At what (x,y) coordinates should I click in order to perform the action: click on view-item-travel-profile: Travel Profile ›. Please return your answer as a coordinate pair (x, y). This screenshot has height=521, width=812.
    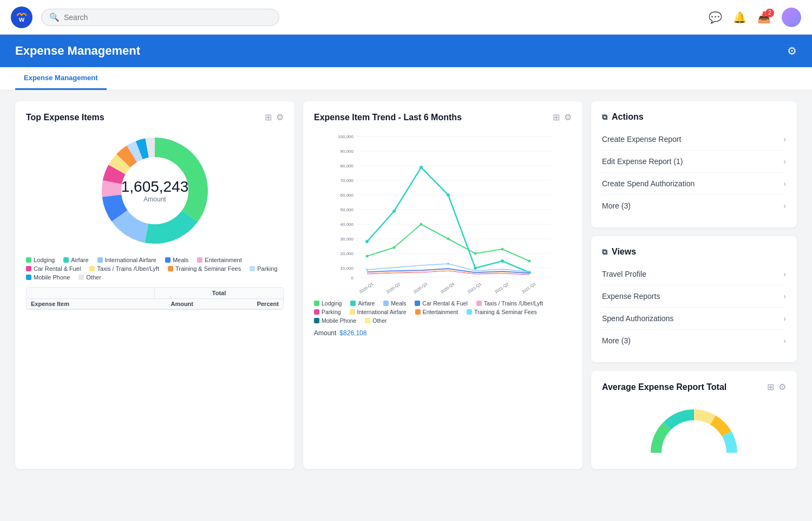
    Looking at the image, I should click on (694, 274).